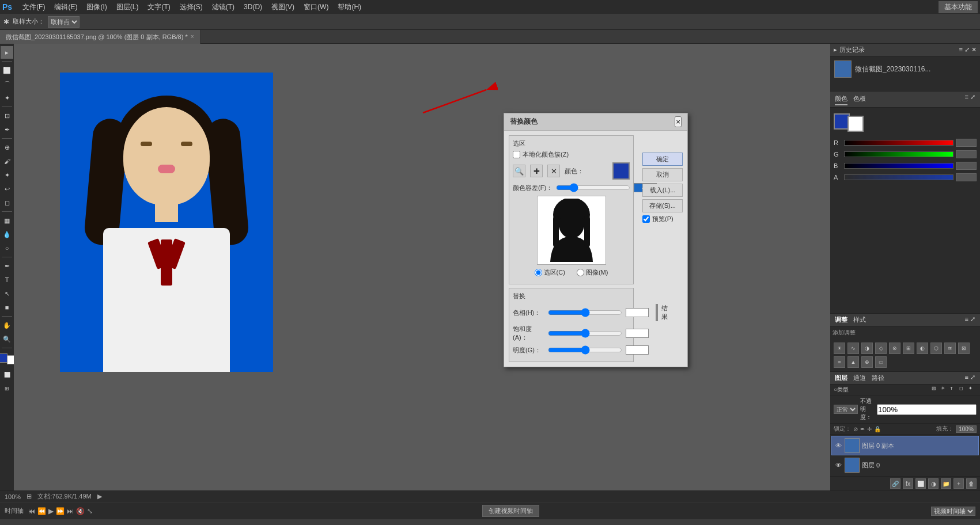 This screenshot has height=525, width=980. What do you see at coordinates (974, 50) in the screenshot?
I see `panel-close-icon: ✕` at bounding box center [974, 50].